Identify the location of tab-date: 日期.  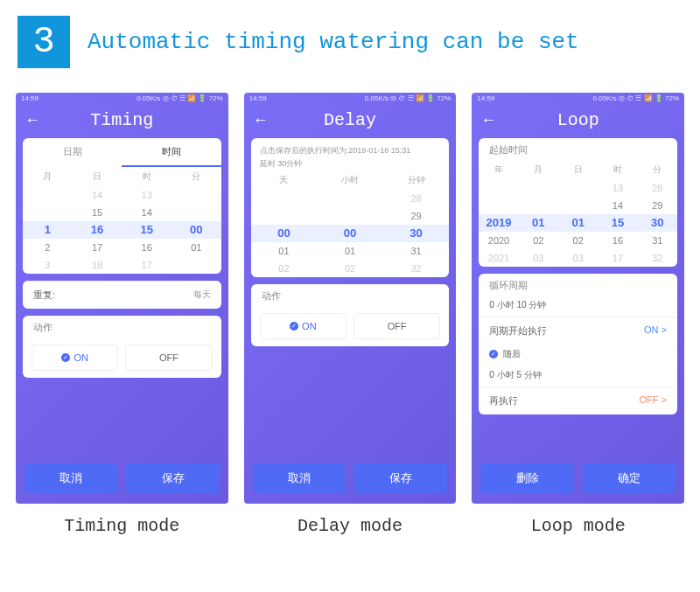
(72, 152).